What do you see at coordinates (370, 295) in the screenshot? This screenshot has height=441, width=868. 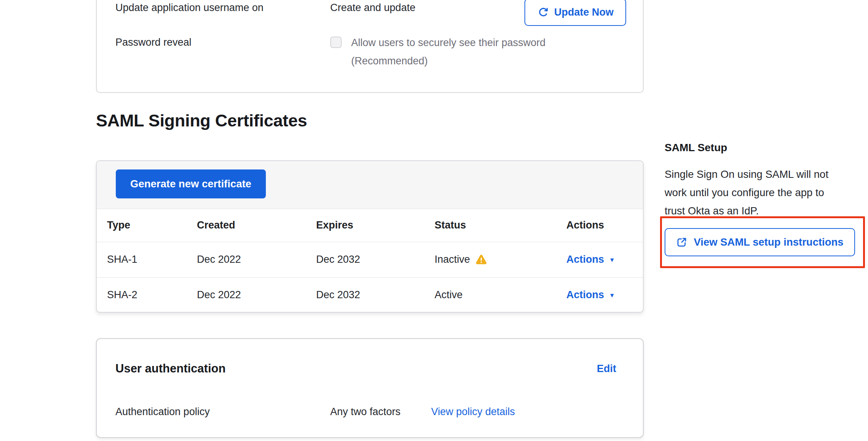 I see `table-row: SHA-2 Dec 2022 Dec 2032 Active Actions ▼` at bounding box center [370, 295].